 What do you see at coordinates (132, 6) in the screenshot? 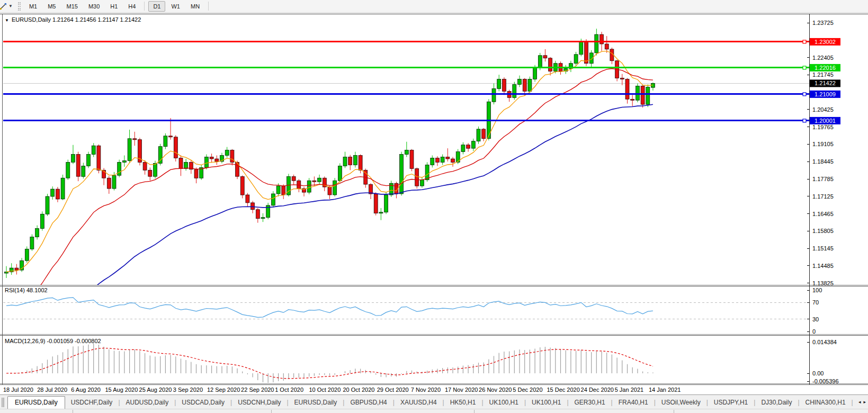
I see `timeframe-button-h4: H4` at bounding box center [132, 6].